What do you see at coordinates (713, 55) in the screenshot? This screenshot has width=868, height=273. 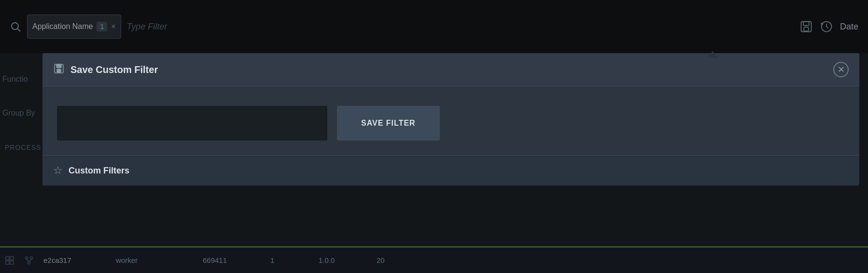 I see `dropdown-arrow` at bounding box center [713, 55].